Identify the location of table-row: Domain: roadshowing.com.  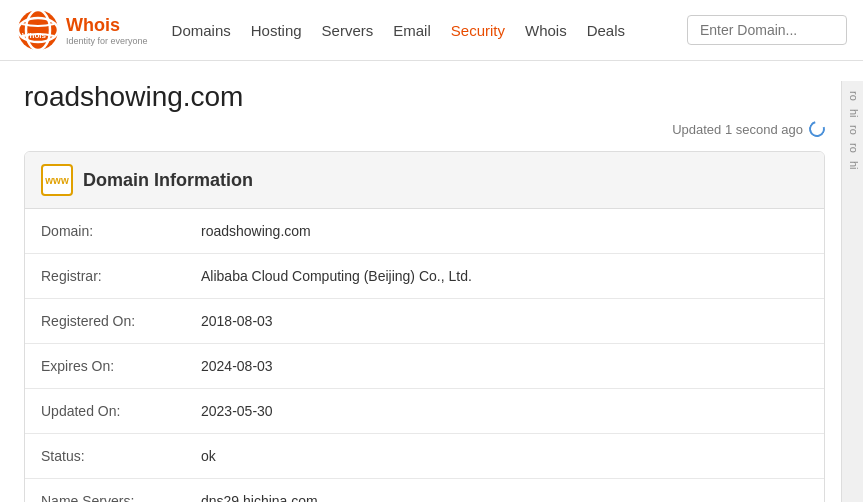
(424, 232).